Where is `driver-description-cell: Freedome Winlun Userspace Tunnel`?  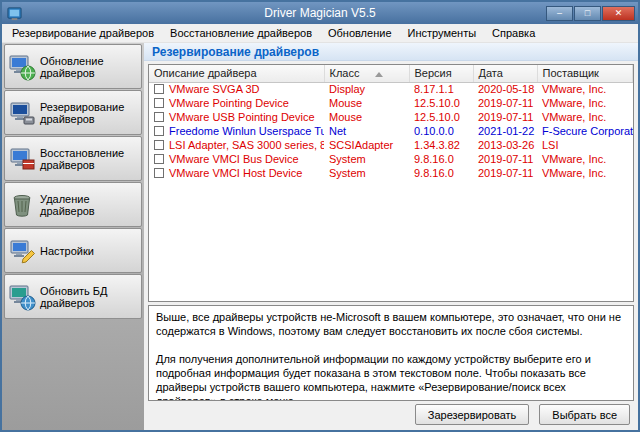
driver-description-cell: Freedome Winlun Userspace Tunnel is located at coordinates (236, 131).